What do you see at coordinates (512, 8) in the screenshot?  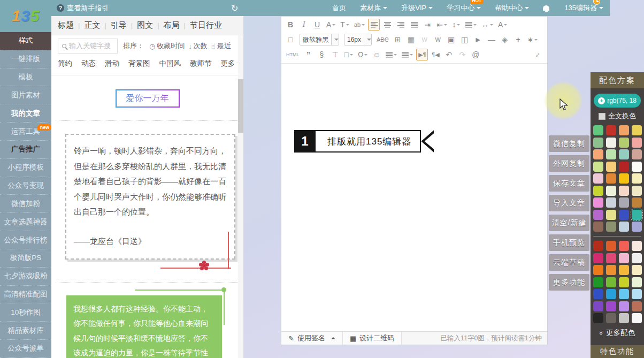 I see `nav-item-4: 帮助中心` at bounding box center [512, 8].